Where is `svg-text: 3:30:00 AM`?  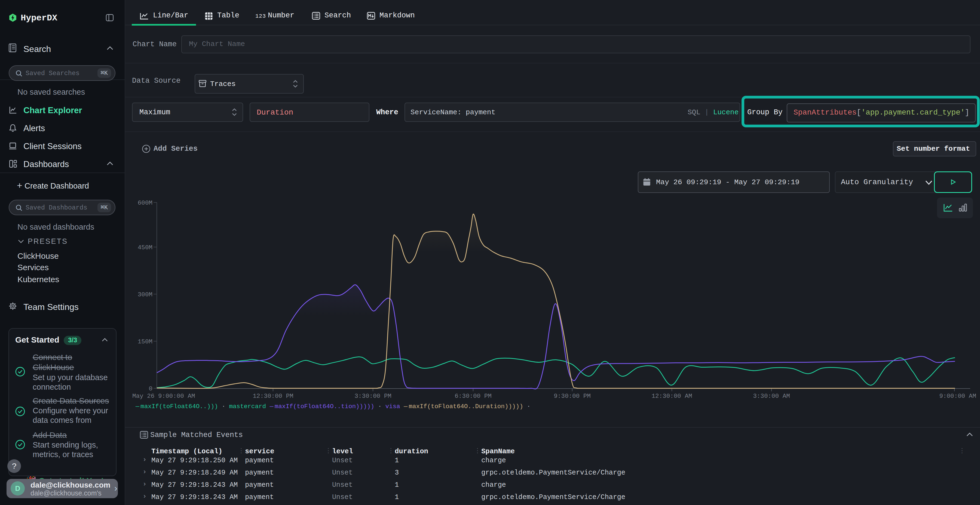 svg-text: 3:30:00 AM is located at coordinates (772, 396).